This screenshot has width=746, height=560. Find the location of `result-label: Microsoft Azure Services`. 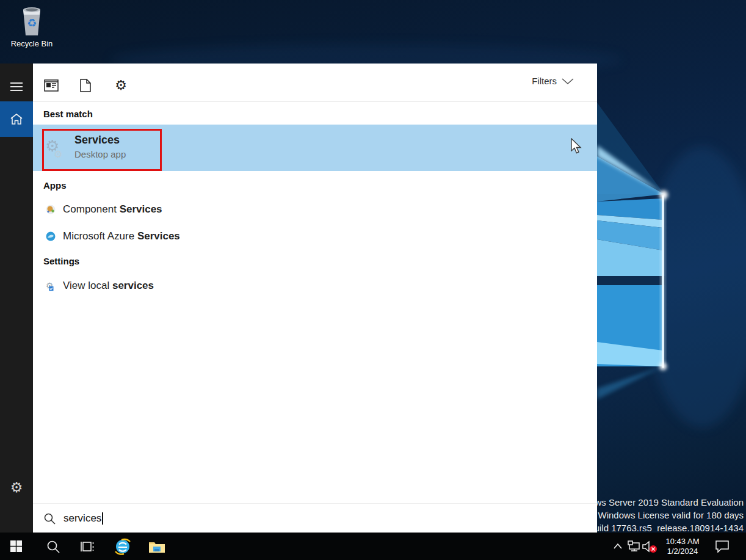

result-label: Microsoft Azure Services is located at coordinates (121, 236).